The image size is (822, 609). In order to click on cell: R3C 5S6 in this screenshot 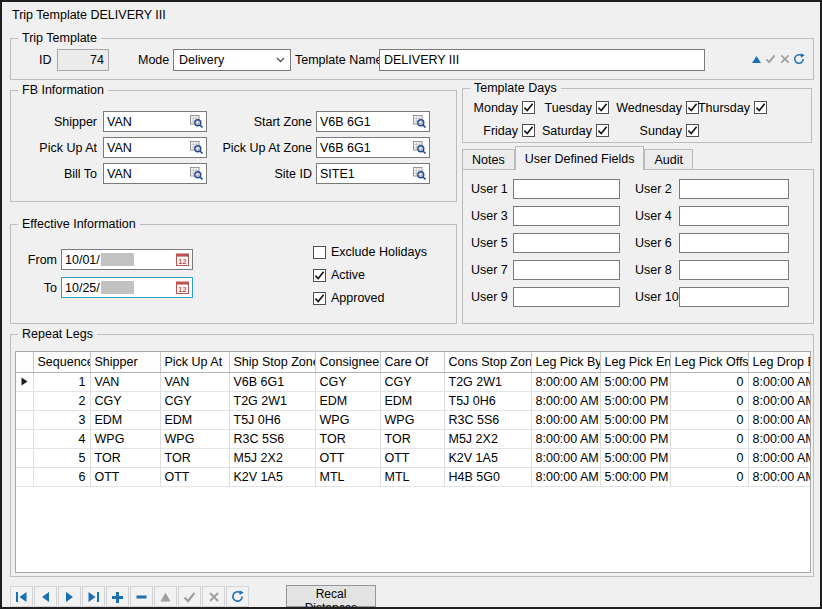, I will do `click(488, 420)`.